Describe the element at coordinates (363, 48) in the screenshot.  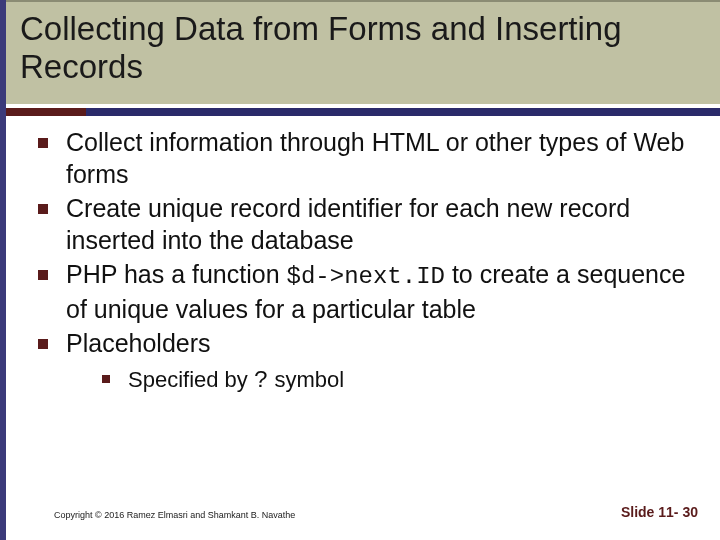
I see `slide-title: Collecting Data from Forms and Inserting…` at that location.